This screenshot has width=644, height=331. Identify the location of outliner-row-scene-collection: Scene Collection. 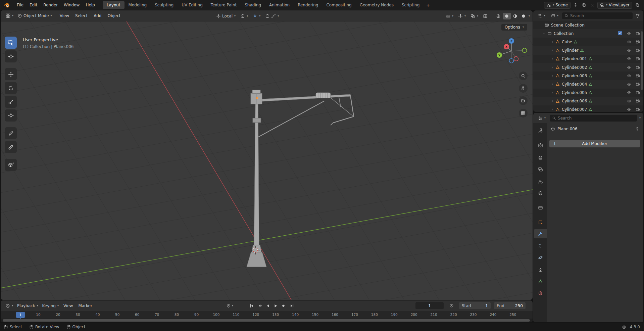
(588, 25).